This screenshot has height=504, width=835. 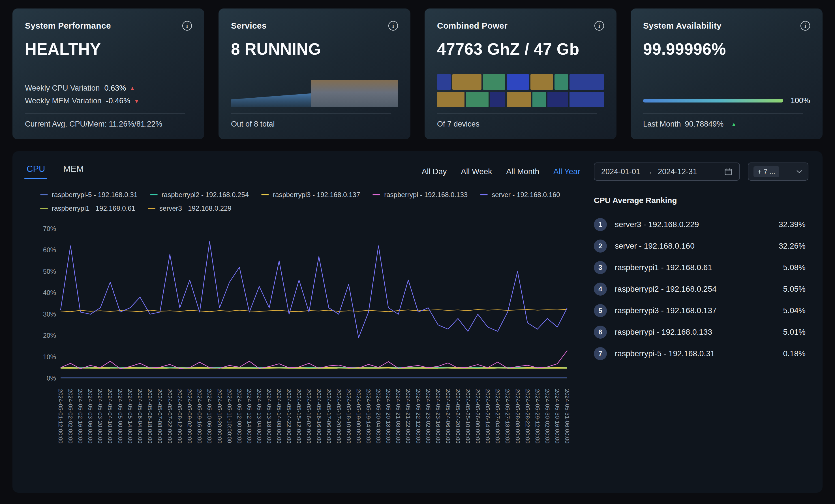 I want to click on legend-item-server: server - 192.168.0.160, so click(x=520, y=195).